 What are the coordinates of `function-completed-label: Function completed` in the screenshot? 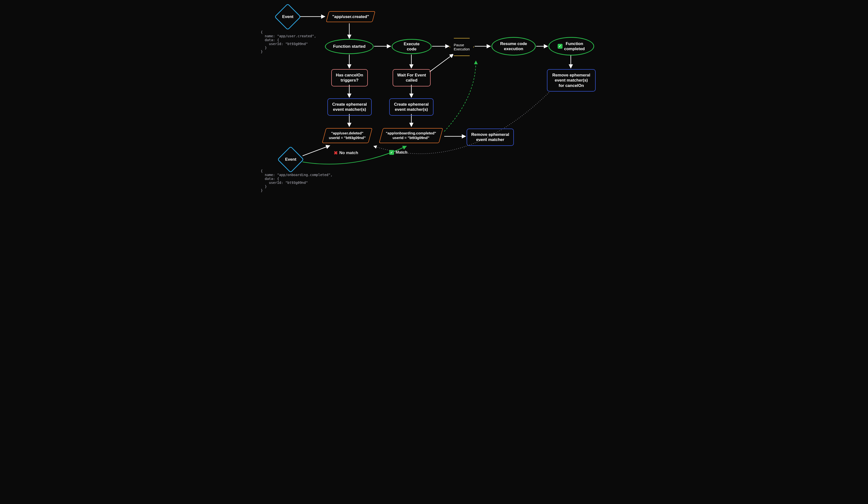 It's located at (574, 46).